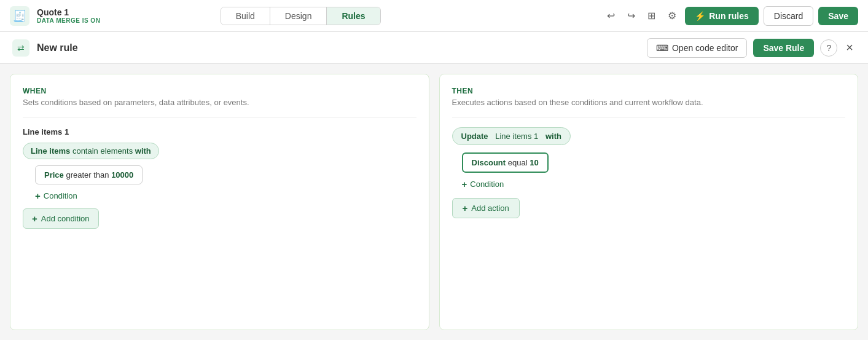  What do you see at coordinates (700, 16) in the screenshot?
I see `lightning-icon: ⚡` at bounding box center [700, 16].